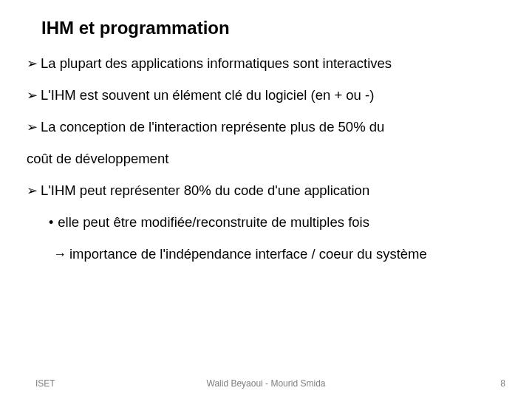 The image size is (532, 399). Describe the element at coordinates (266, 383) in the screenshot. I see `slide-footer: ISET Walid Beyaoui - Mourid Smida 8` at that location.